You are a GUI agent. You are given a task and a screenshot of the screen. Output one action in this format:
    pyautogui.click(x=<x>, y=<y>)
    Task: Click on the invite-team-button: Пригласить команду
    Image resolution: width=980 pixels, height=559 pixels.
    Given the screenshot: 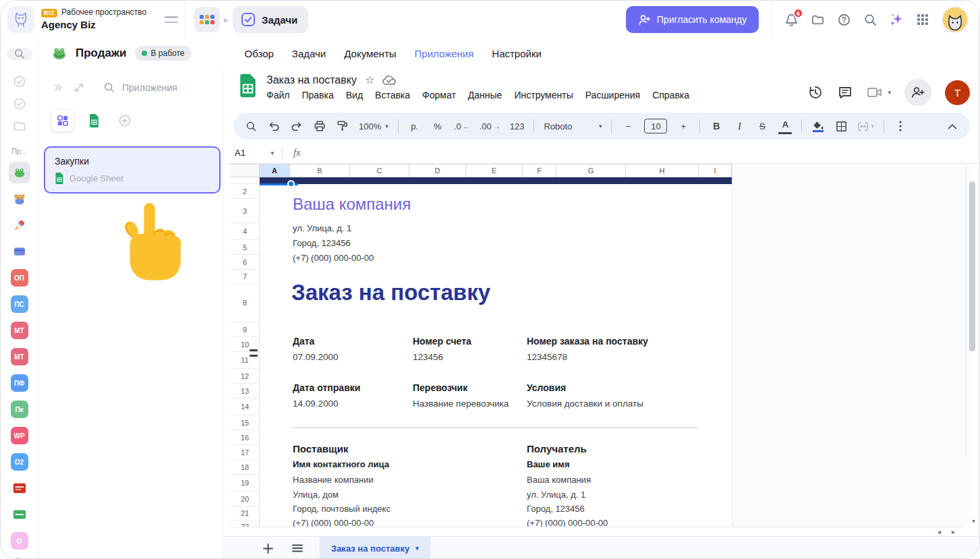 What is the action you would take?
    pyautogui.click(x=692, y=20)
    